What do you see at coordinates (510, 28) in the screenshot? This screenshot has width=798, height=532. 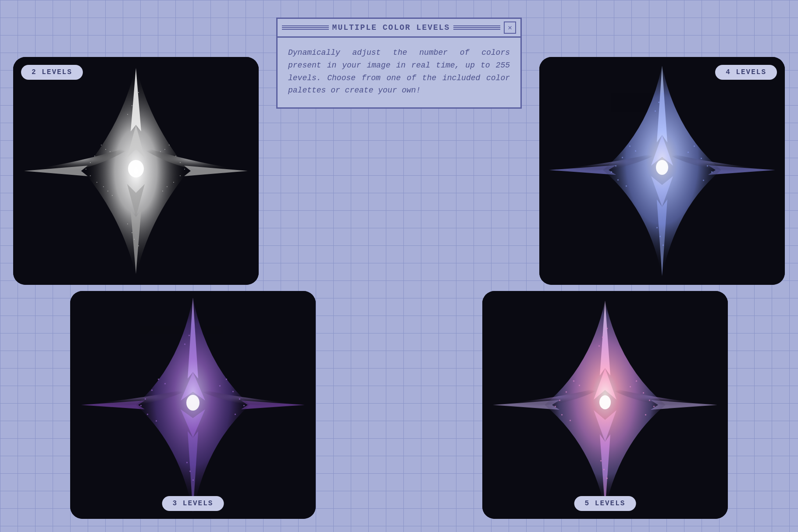 I see `close-button: ✕` at bounding box center [510, 28].